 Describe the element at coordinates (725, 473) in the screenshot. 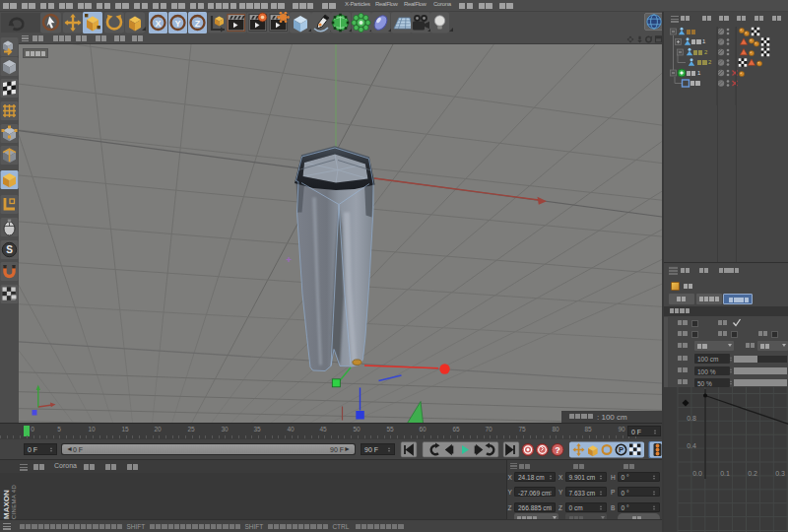

I see `svg-text: 0.1` at that location.